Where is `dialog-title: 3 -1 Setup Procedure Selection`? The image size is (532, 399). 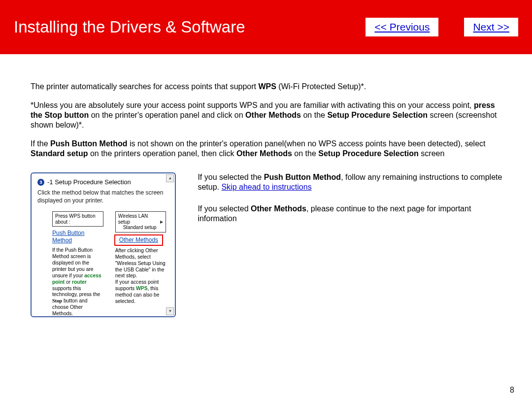
dialog-title: 3 -1 Setup Procedure Selection is located at coordinates (103, 182).